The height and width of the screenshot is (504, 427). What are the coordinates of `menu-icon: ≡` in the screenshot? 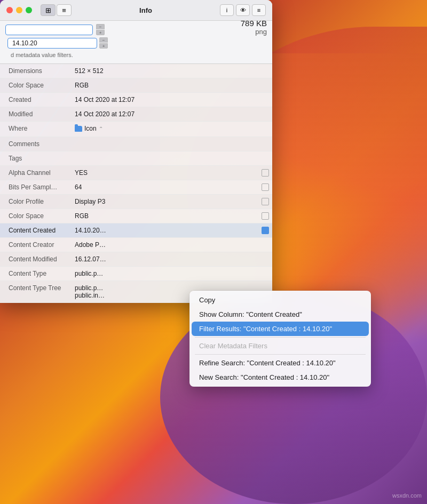 It's located at (259, 10).